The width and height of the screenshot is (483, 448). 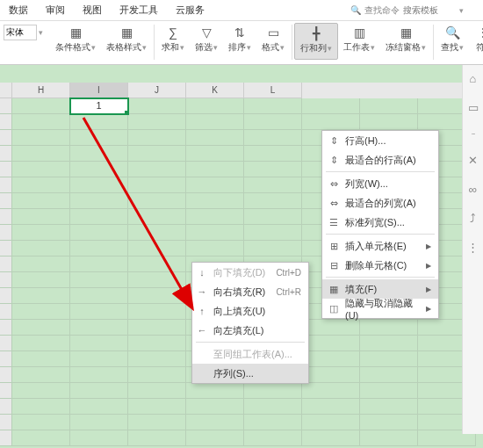 What do you see at coordinates (250, 330) in the screenshot?
I see `menu-item: ←向左填充(L)` at bounding box center [250, 330].